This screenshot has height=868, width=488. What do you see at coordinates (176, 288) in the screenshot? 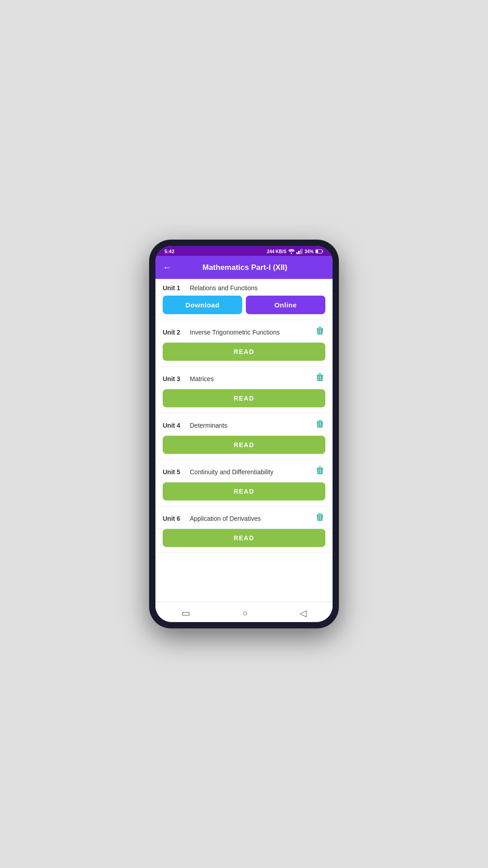
I see `unit1-label: Unit 1` at bounding box center [176, 288].